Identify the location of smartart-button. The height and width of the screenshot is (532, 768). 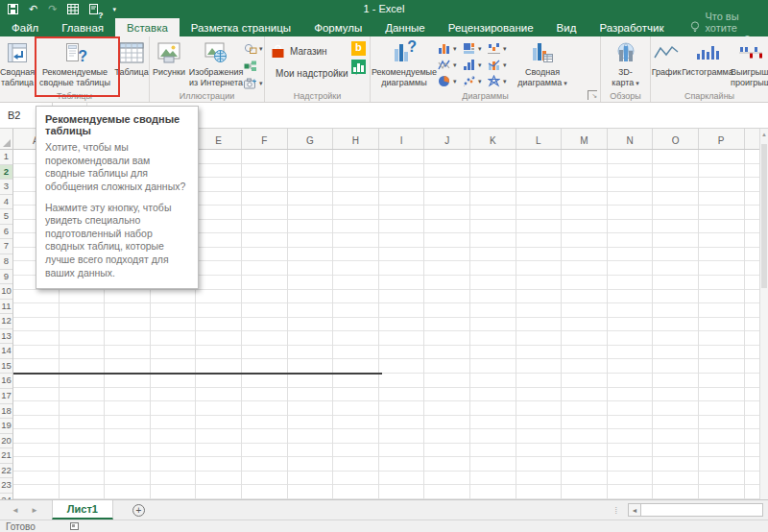
(253, 66).